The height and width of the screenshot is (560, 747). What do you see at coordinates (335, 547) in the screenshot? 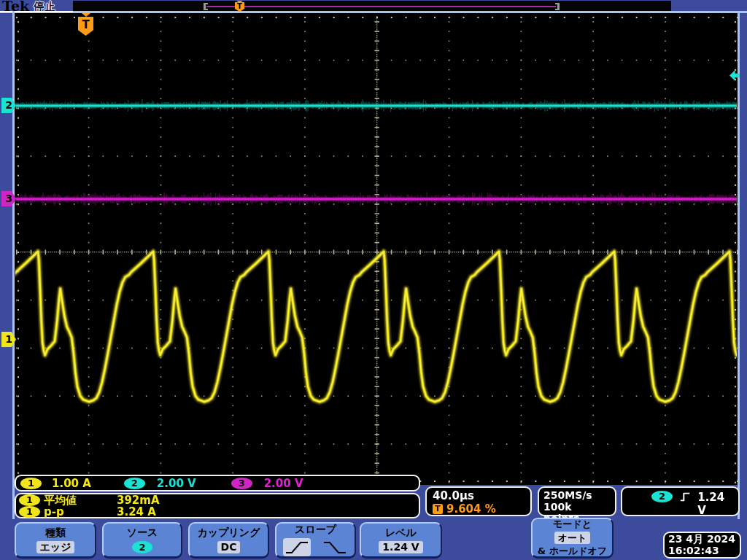
I see `falling-slope-option` at bounding box center [335, 547].